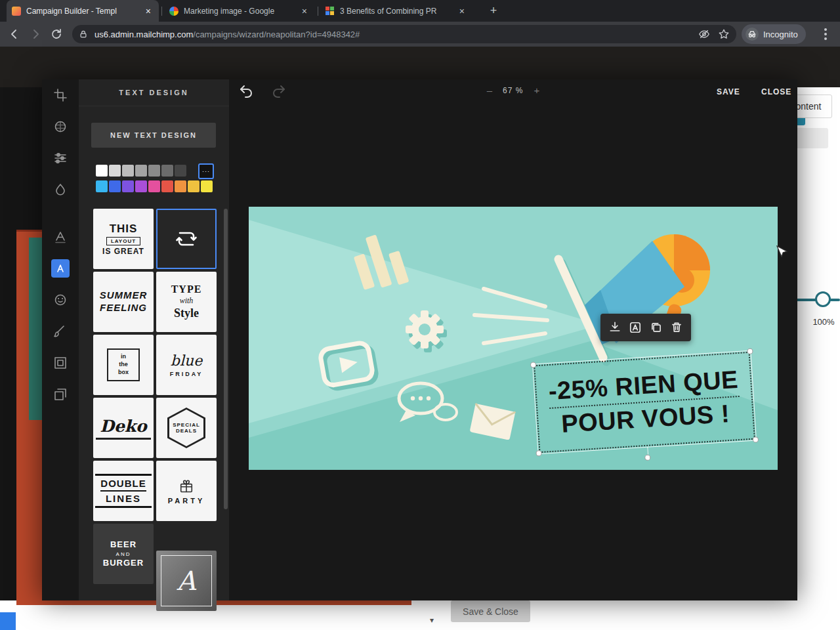 The height and width of the screenshot is (630, 840). Describe the element at coordinates (123, 239) in the screenshot. I see `text-design-this-layout: THIS LAYOUT IS GREAT` at that location.